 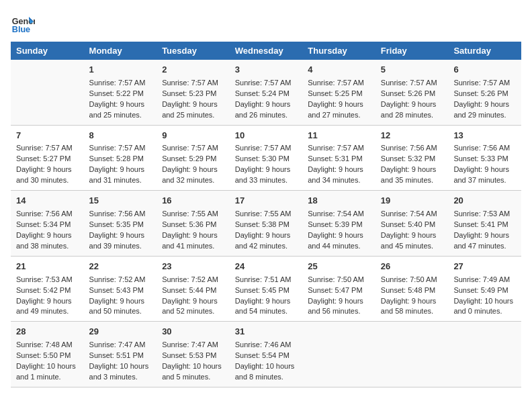 What do you see at coordinates (485, 225) in the screenshot?
I see `day-info: Sunset: 5:41 PM` at bounding box center [485, 225].